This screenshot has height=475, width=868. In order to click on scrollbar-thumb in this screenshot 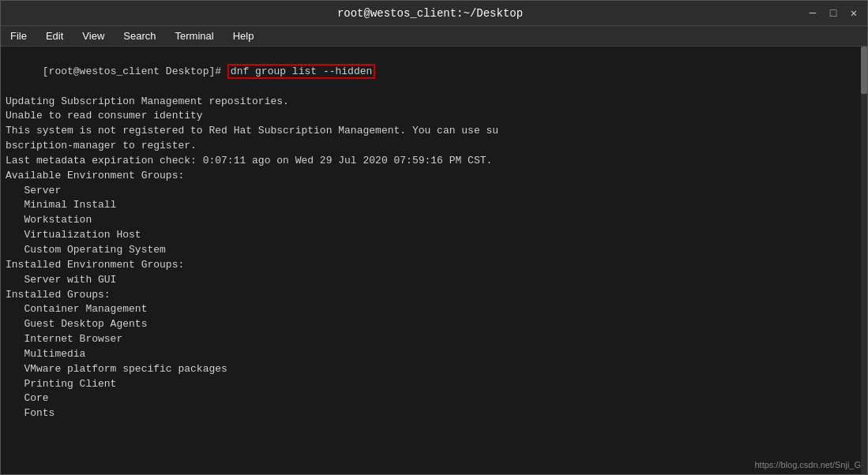, I will do `click(864, 70)`.